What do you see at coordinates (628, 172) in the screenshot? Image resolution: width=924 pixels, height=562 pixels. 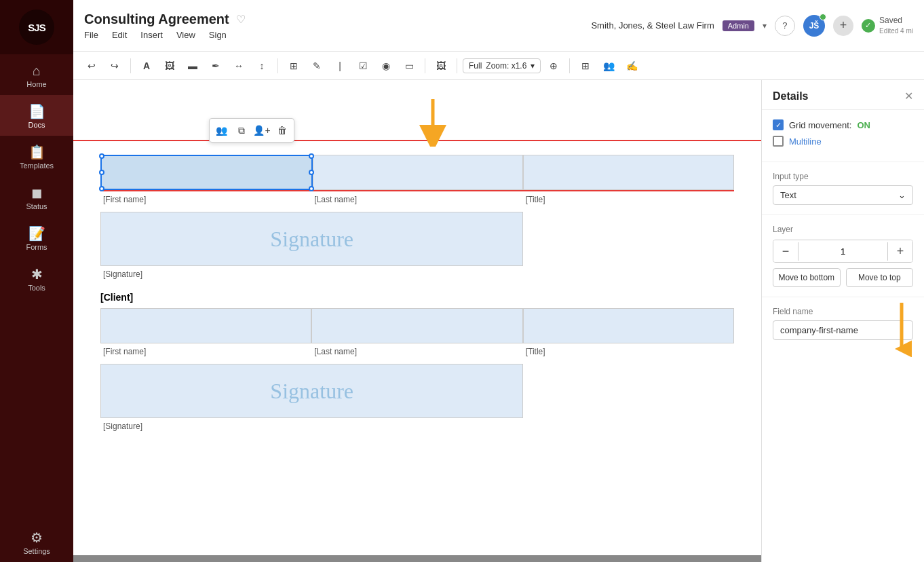 I see `title-field` at bounding box center [628, 172].